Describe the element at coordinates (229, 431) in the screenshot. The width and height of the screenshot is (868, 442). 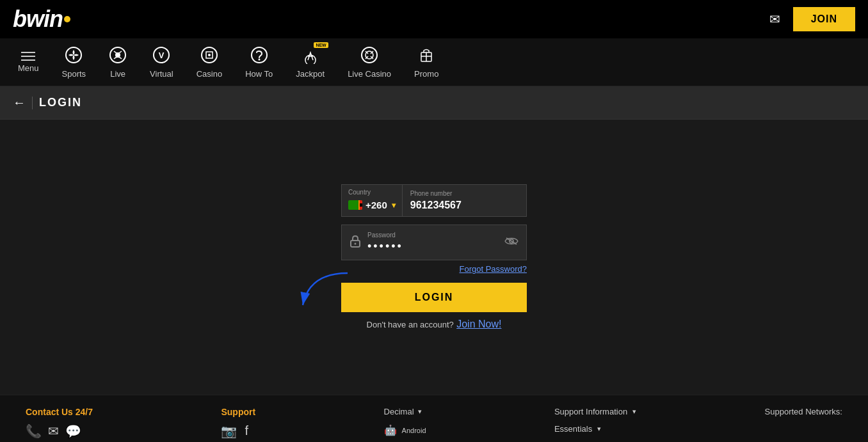
I see `instagram-icon: 📷` at that location.